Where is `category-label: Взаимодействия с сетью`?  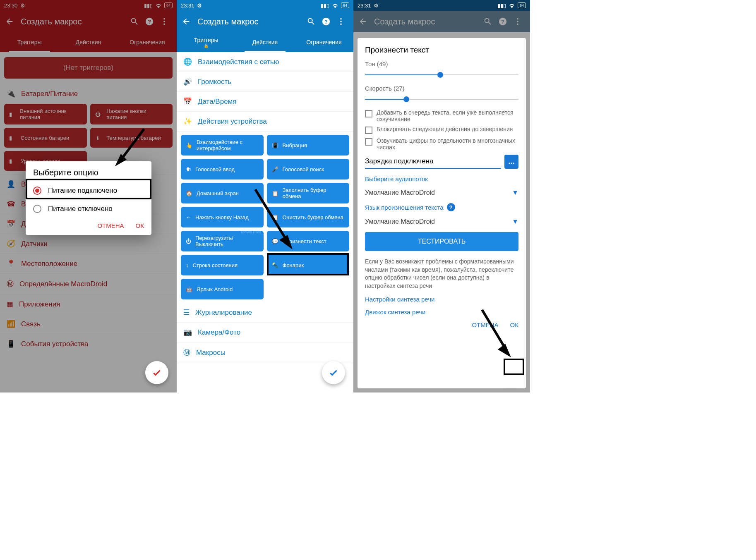
category-label: Взаимодействия с сетью is located at coordinates (238, 62).